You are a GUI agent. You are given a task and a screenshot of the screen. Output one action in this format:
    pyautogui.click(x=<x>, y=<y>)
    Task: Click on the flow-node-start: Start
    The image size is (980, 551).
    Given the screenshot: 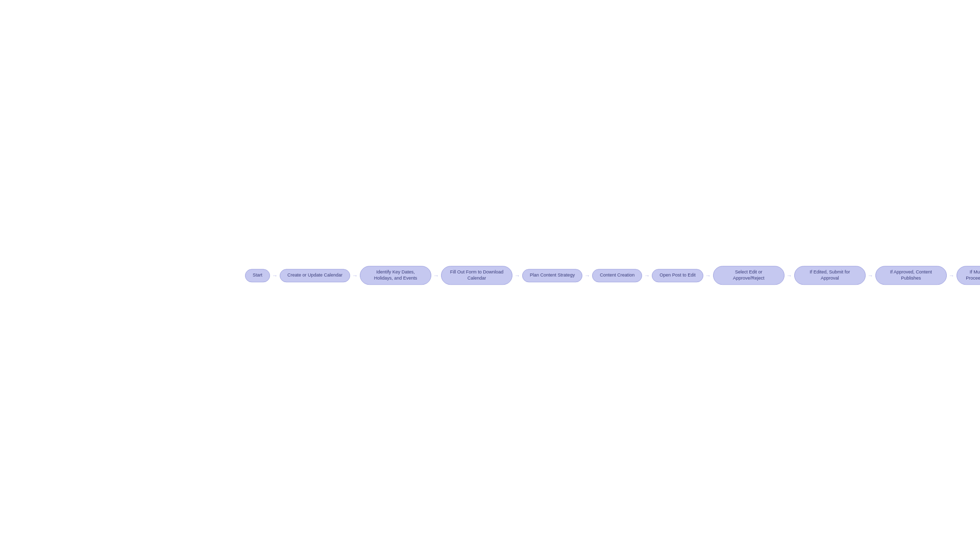 What is the action you would take?
    pyautogui.click(x=257, y=276)
    